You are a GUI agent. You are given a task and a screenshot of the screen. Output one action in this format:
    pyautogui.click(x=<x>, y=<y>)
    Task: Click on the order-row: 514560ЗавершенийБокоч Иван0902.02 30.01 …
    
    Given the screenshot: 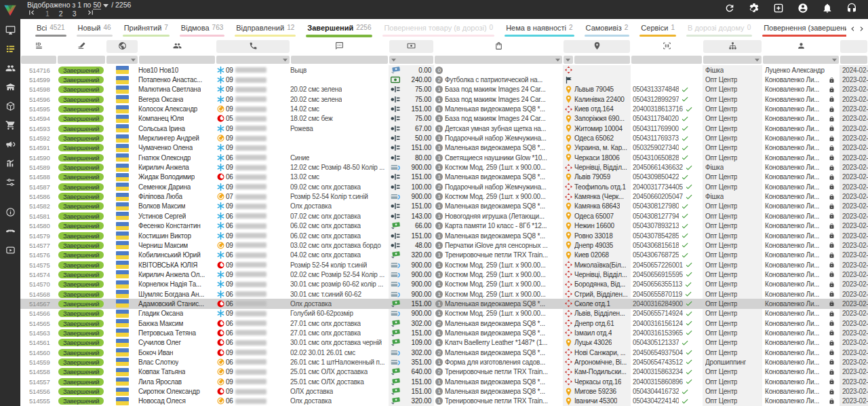 What is the action you would take?
    pyautogui.click(x=444, y=352)
    